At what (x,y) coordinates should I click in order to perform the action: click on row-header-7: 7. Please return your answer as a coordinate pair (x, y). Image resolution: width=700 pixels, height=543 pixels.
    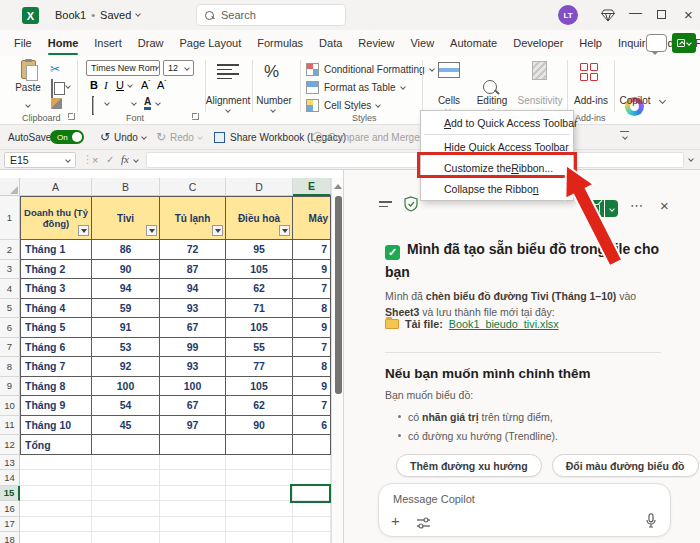
    Looking at the image, I should click on (10, 348).